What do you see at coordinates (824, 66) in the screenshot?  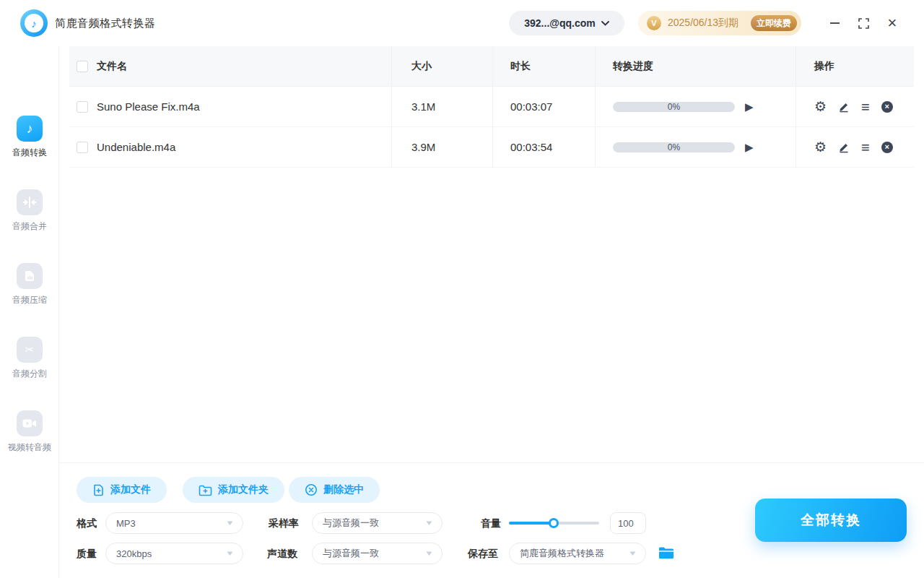 I see `col-actions: 操作` at bounding box center [824, 66].